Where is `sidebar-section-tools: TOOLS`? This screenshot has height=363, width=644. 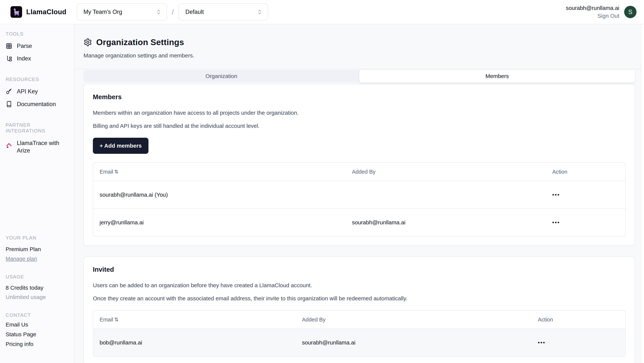
sidebar-section-tools: TOOLS is located at coordinates (37, 34).